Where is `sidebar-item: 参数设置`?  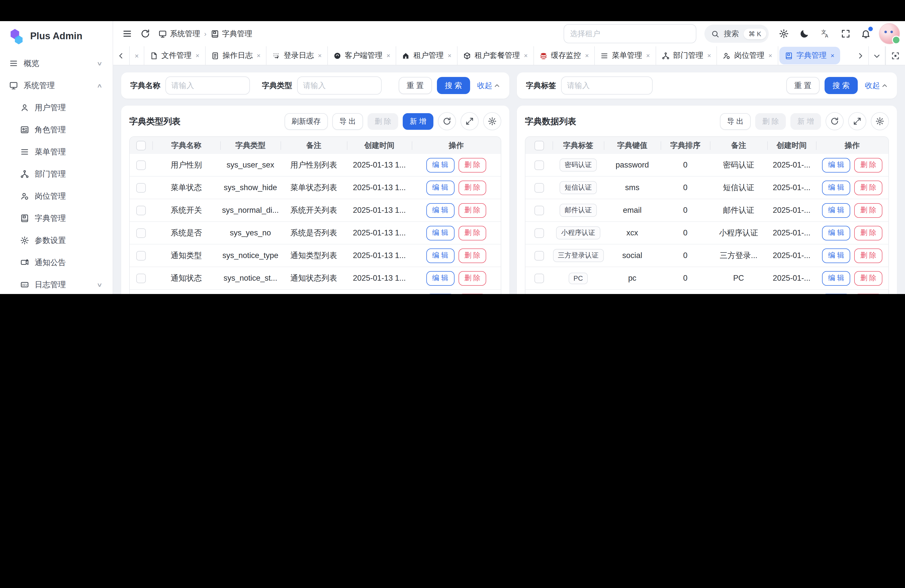 sidebar-item: 参数设置 is located at coordinates (56, 240).